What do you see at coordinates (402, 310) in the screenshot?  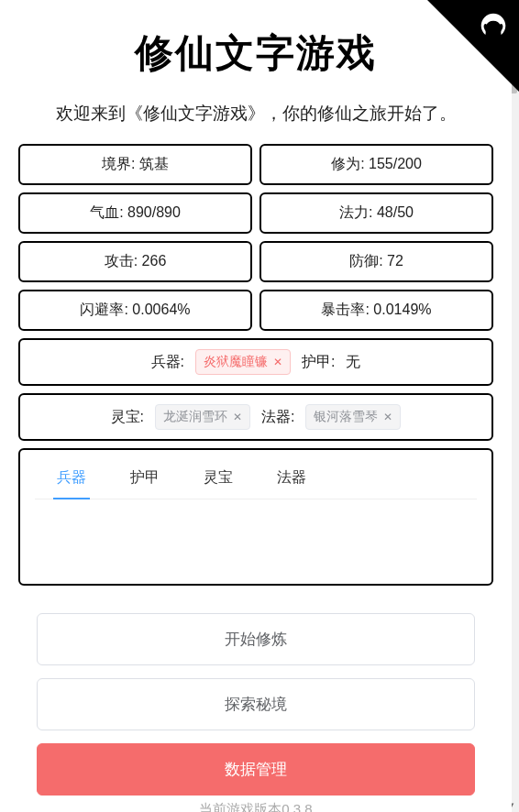 I see `stat-crit-value: 0.0149%` at bounding box center [402, 310].